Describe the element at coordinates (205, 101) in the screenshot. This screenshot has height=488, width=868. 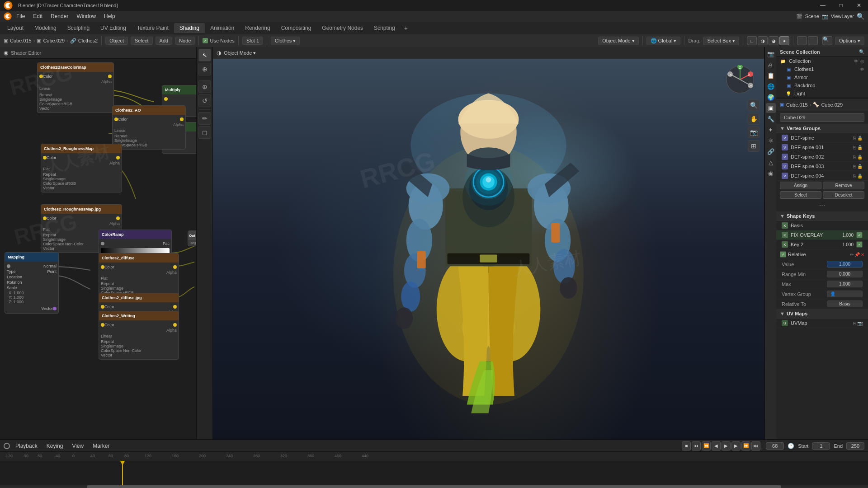
I see `rotate-tool-btn: ↺` at that location.